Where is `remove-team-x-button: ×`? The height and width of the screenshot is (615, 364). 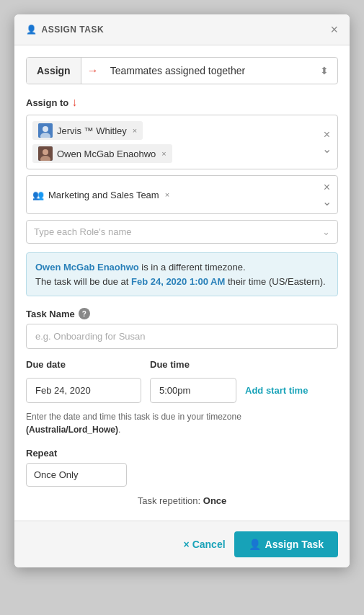 remove-team-x-button: × is located at coordinates (327, 187).